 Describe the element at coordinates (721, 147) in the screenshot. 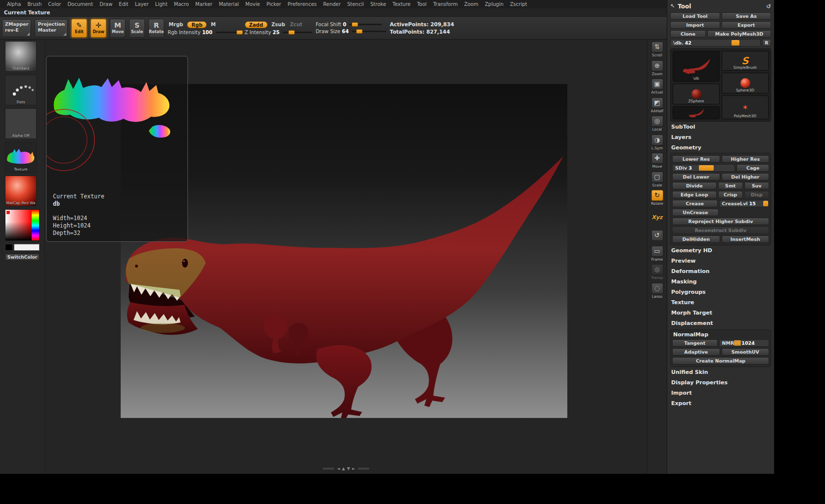

I see `section-geometry: Geometry` at that location.